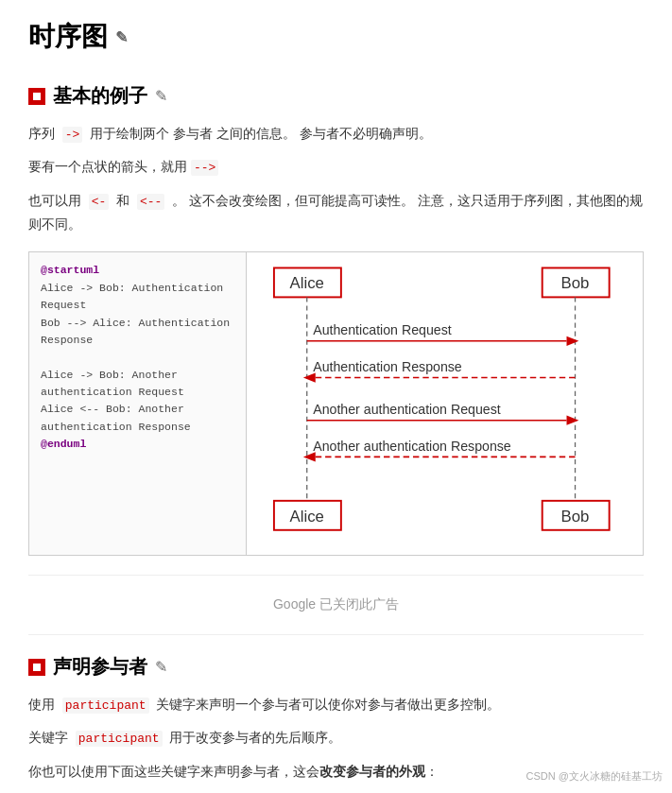 The width and height of the screenshot is (672, 793). What do you see at coordinates (336, 214) in the screenshot?
I see `section1-para3: 也可以用 <- 和 <-- 。 这不会改变绘图，但可能提高可读性。 注意，这只适…` at bounding box center [336, 214].